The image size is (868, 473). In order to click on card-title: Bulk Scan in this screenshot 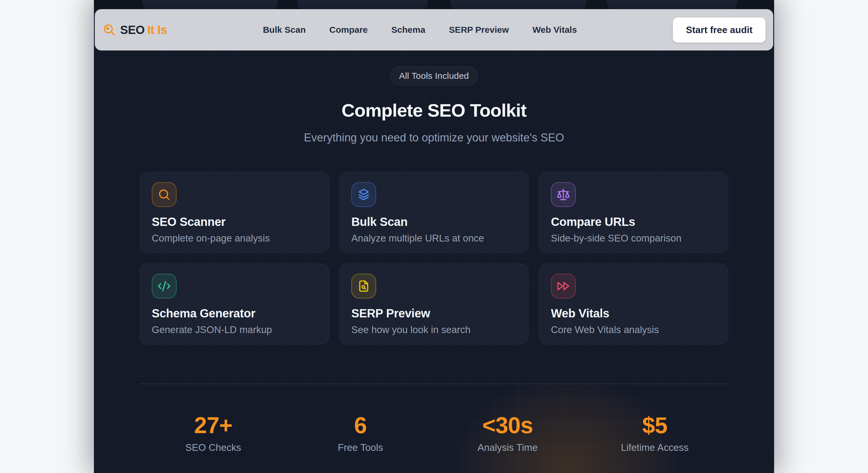, I will do `click(434, 222)`.